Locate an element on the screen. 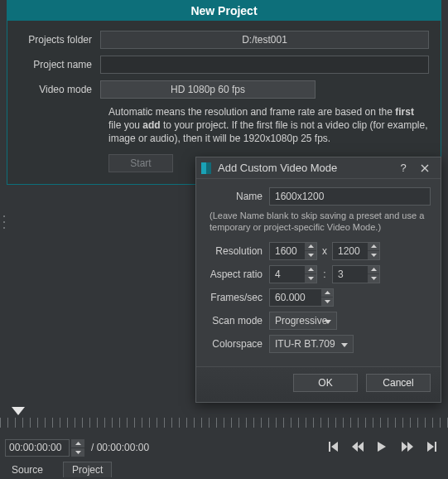 Image resolution: width=448 pixels, height=479 pixels. row-project-name: Project name is located at coordinates (224, 65).